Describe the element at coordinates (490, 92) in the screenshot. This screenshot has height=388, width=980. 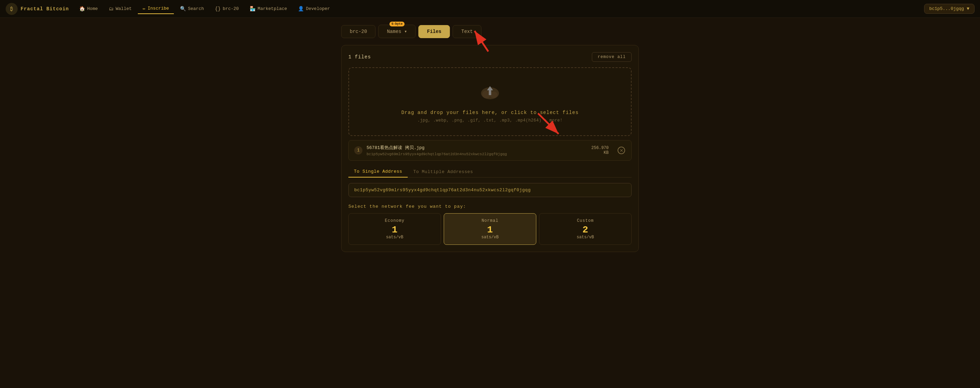
I see `cloud-upload-svg` at that location.